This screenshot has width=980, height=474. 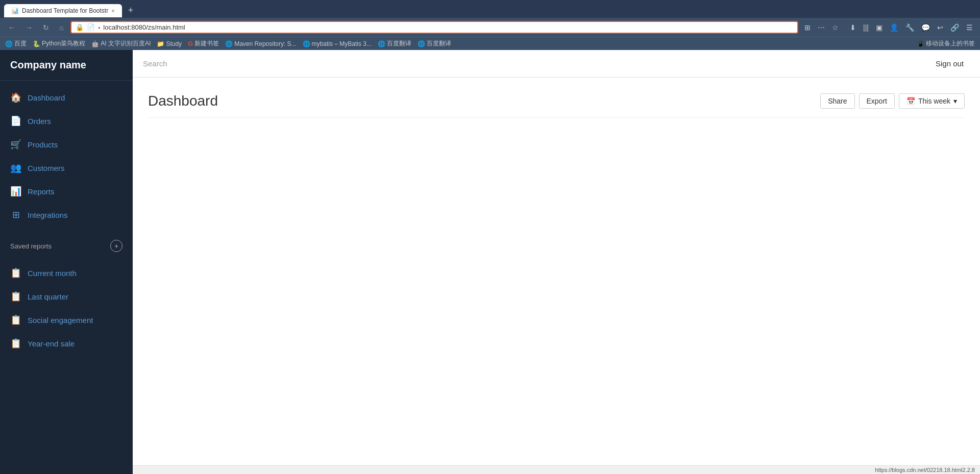 I want to click on active-tab: 📊 Dashboard Template for Bootstr ×, so click(x=63, y=11).